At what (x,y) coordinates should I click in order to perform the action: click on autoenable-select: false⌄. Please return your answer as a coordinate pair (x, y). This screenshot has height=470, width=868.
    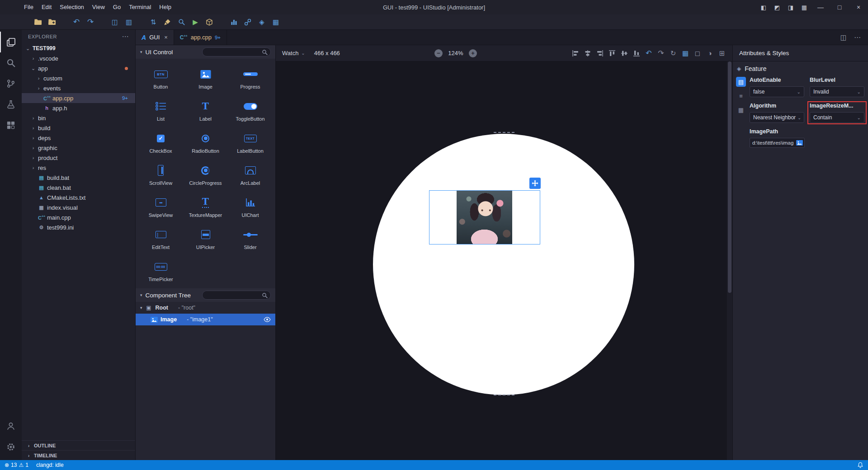
    Looking at the image, I should click on (777, 92).